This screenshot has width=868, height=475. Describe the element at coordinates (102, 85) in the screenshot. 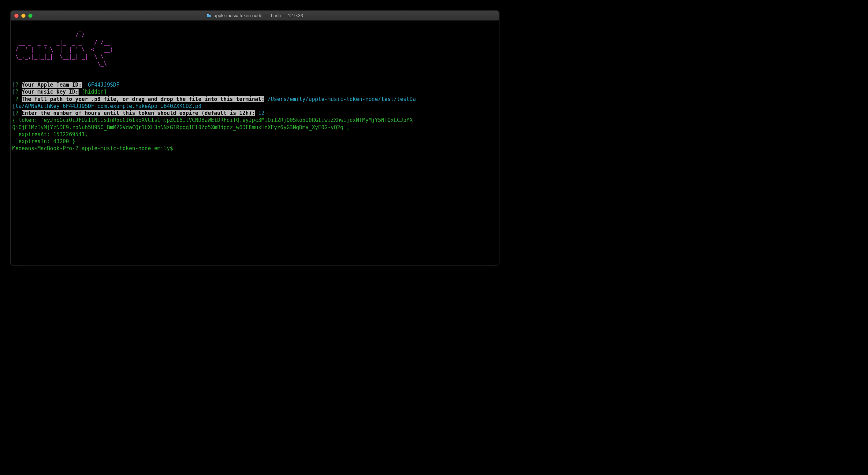

I see `team-id-value: 6F44JJ9SDF` at that location.